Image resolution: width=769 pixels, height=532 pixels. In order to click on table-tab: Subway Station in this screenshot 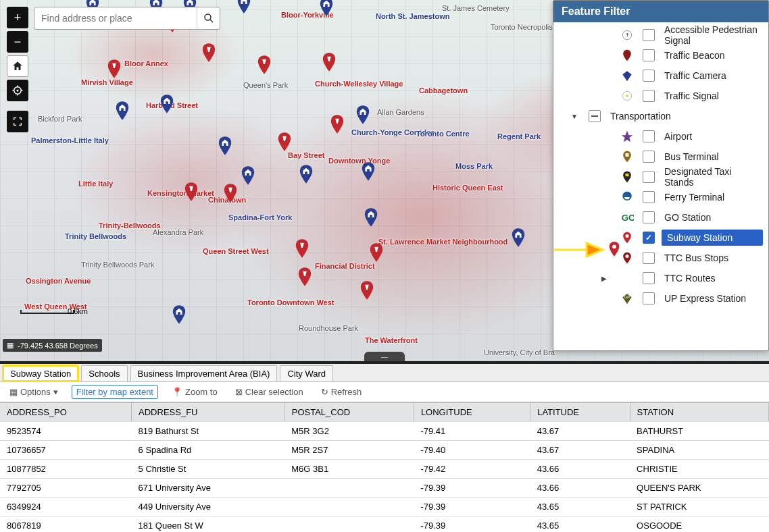, I will do `click(41, 373)`.